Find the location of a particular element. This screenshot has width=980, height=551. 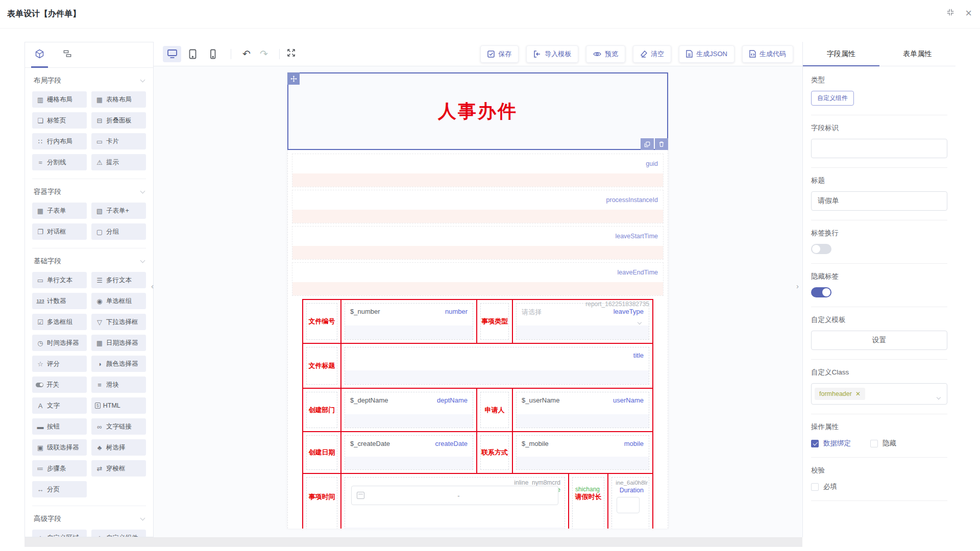

field-item: ▦表格布局 is located at coordinates (118, 99).